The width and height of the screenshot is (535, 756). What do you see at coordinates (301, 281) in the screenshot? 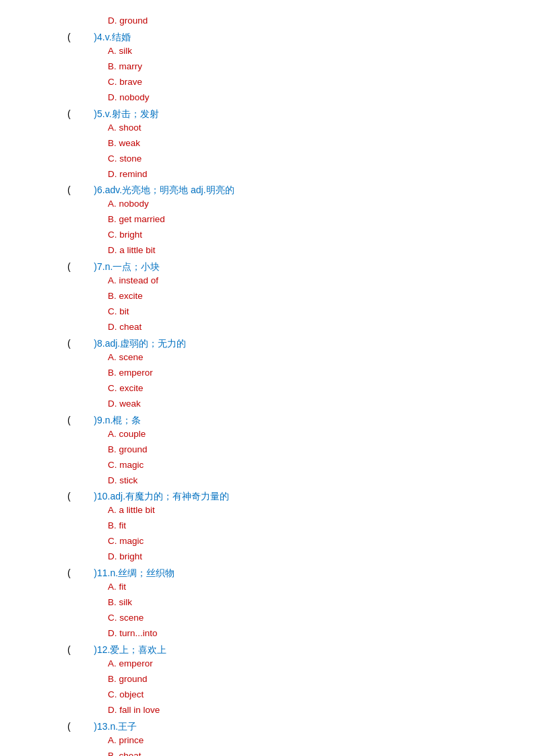
I see `q7-option-a: A. instead of` at bounding box center [301, 281].